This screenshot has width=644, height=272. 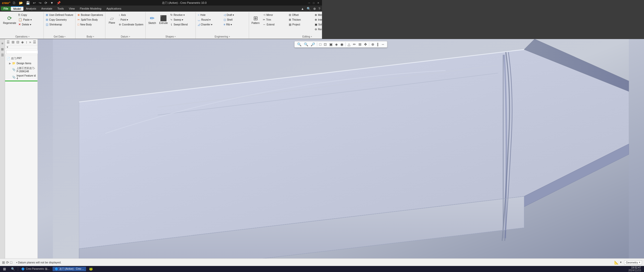 I want to click on mirror-btn: ⊣Mirror, so click(x=274, y=15).